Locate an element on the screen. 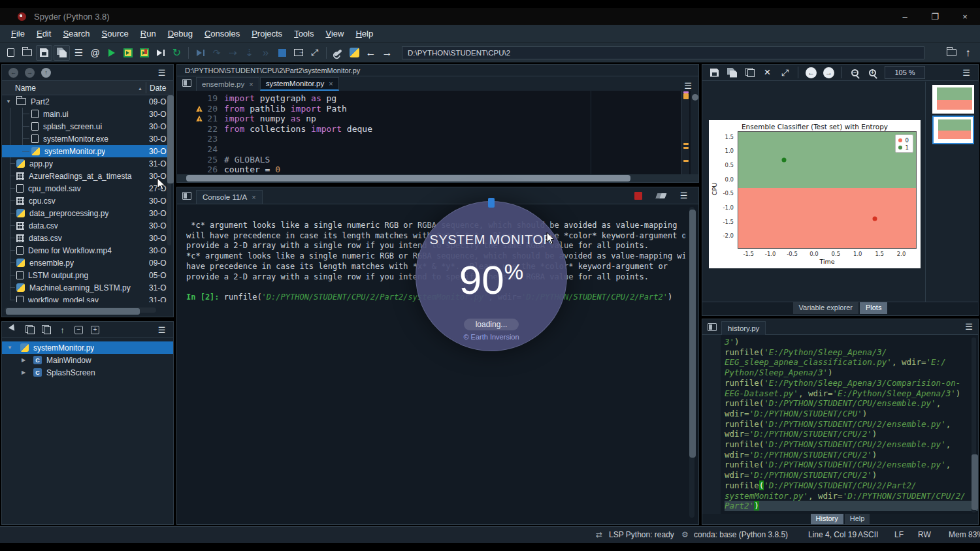  open-working-directory-button is located at coordinates (951, 53).